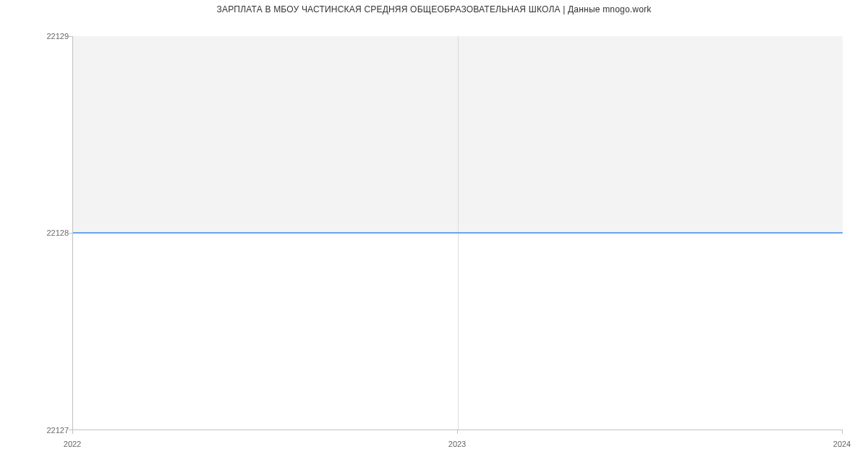 The width and height of the screenshot is (868, 470). What do you see at coordinates (458, 233) in the screenshot?
I see `data-series-line` at bounding box center [458, 233].